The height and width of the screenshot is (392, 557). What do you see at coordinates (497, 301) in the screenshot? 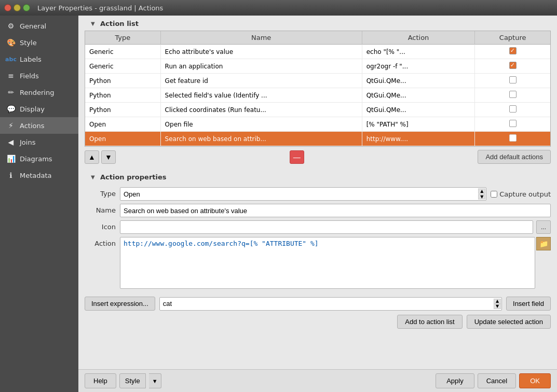
I see `field-up-arrow: ▲` at bounding box center [497, 301].